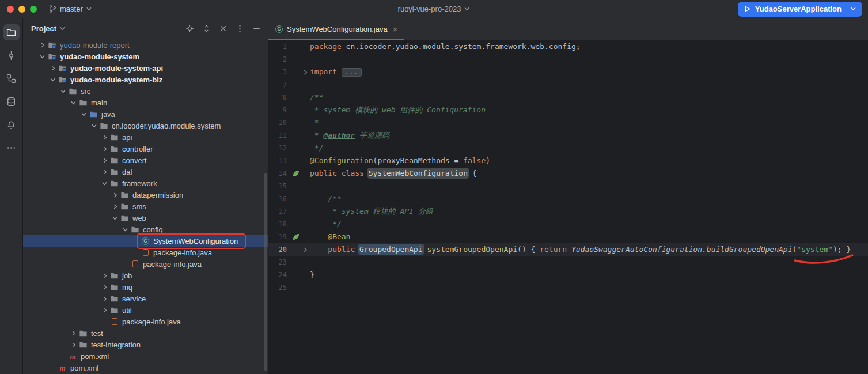 The image size is (868, 374). I want to click on tree-item-job: job, so click(145, 275).